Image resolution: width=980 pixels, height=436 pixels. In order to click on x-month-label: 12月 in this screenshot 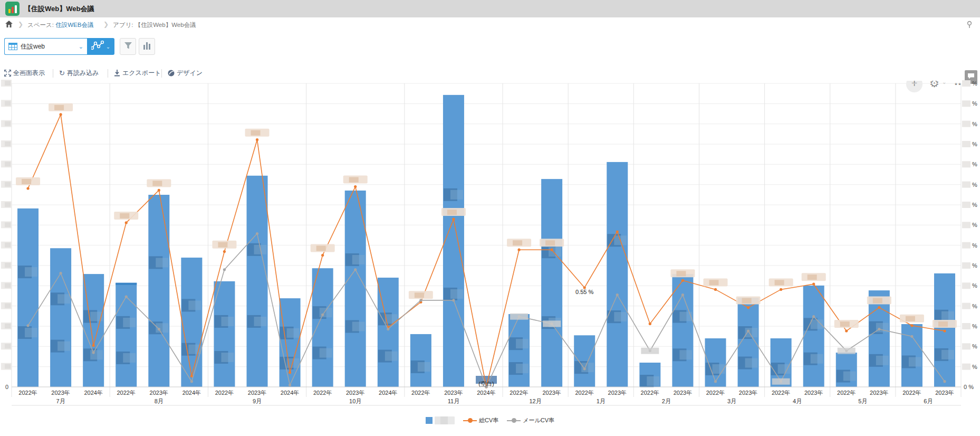, I will do `click(535, 401)`.